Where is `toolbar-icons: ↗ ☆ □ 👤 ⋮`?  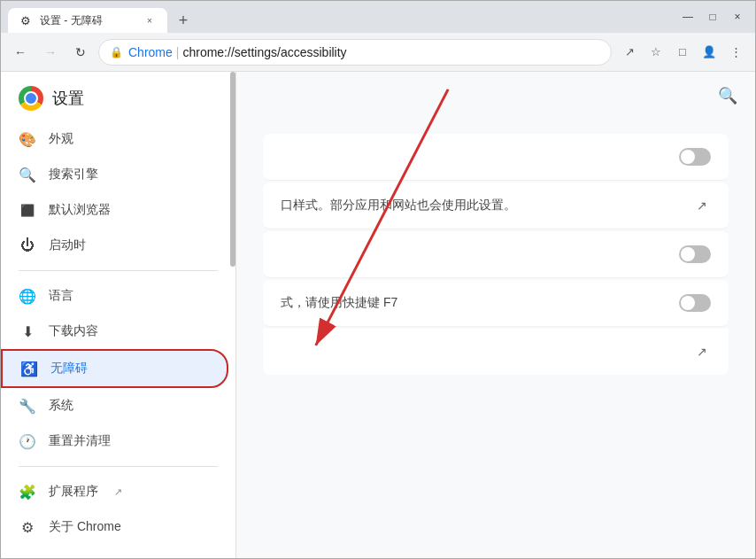 toolbar-icons: ↗ ☆ □ 👤 ⋮ is located at coordinates (683, 52).